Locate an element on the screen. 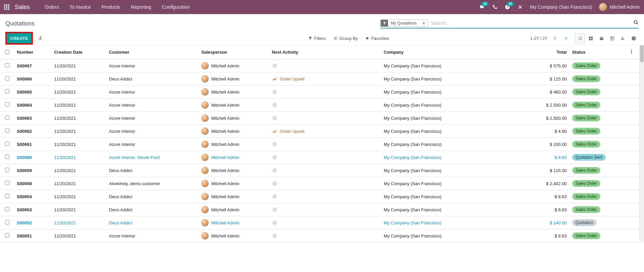  th-customer: Customer is located at coordinates (152, 52).